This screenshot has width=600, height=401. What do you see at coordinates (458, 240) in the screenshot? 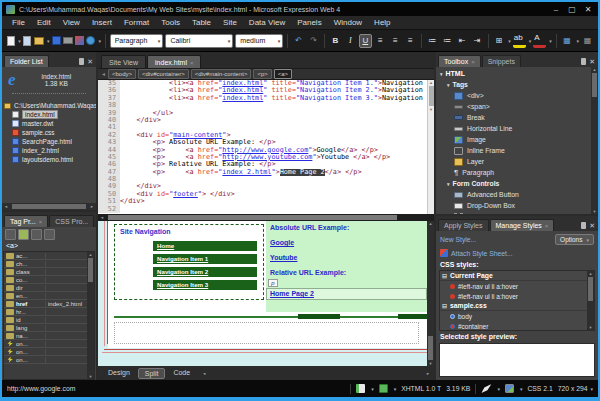
I see `new-style-link: New Style...` at bounding box center [458, 240].